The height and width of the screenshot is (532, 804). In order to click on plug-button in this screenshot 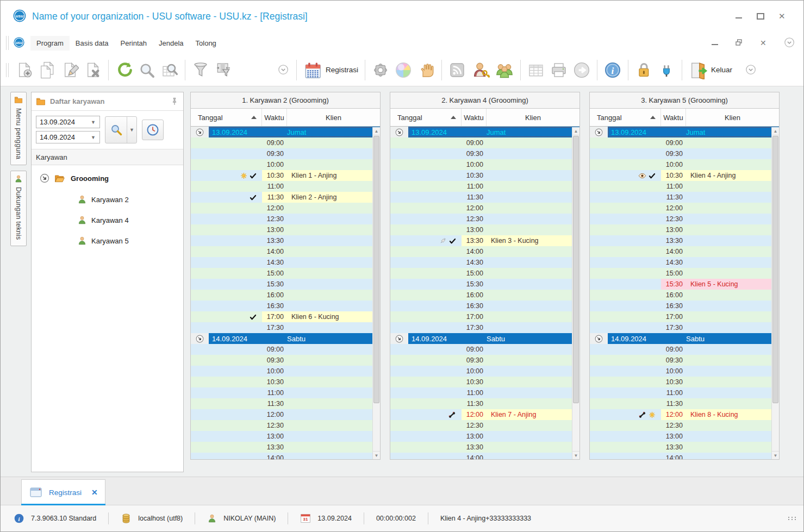, I will do `click(666, 70)`.